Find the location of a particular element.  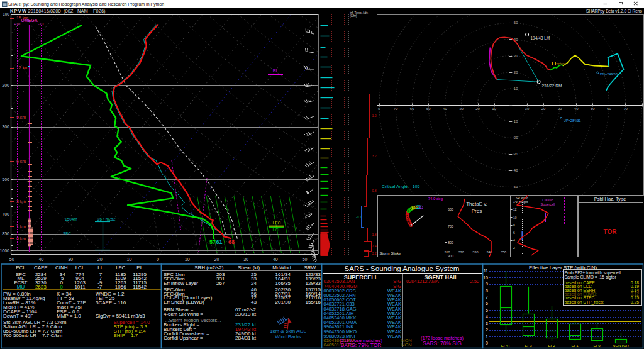

svg-text: 2.50 is located at coordinates (474, 282).